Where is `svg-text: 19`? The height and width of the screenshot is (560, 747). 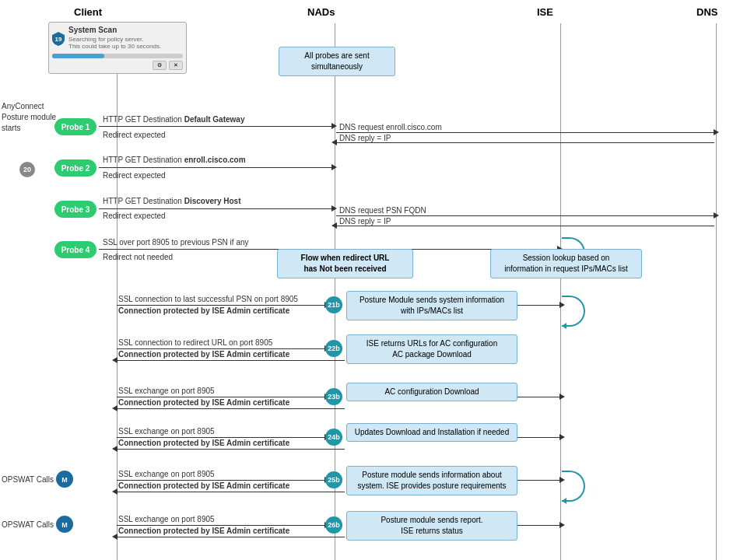 svg-text: 19 is located at coordinates (59, 39).